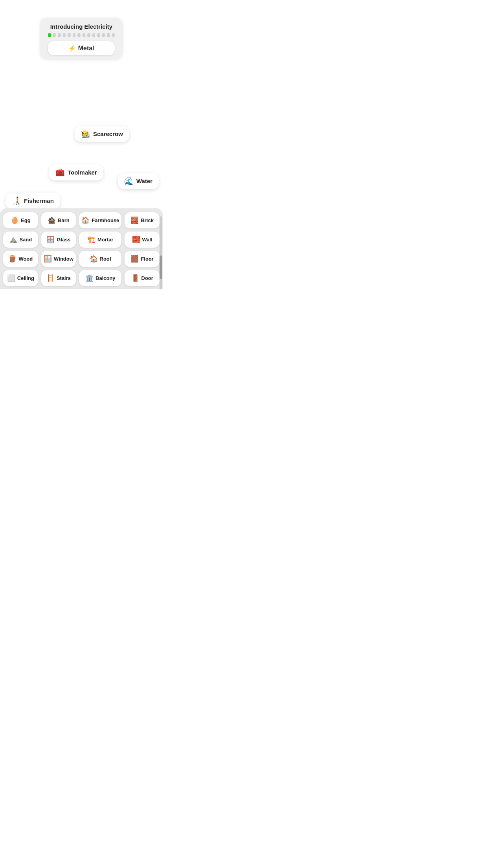  I want to click on bottom-item-wall: 🧱Wall, so click(142, 240).